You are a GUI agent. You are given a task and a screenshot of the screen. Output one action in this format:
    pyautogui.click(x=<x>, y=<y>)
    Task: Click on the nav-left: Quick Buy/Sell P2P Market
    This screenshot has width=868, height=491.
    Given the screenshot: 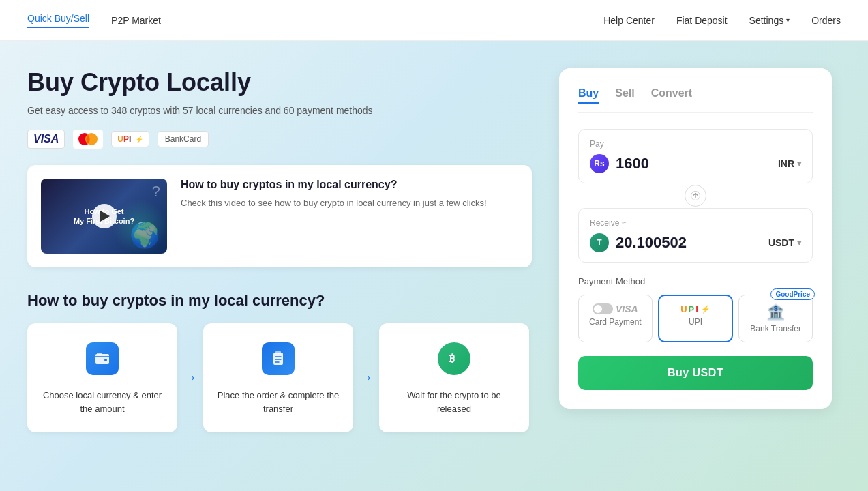 What is the action you would take?
    pyautogui.click(x=94, y=20)
    